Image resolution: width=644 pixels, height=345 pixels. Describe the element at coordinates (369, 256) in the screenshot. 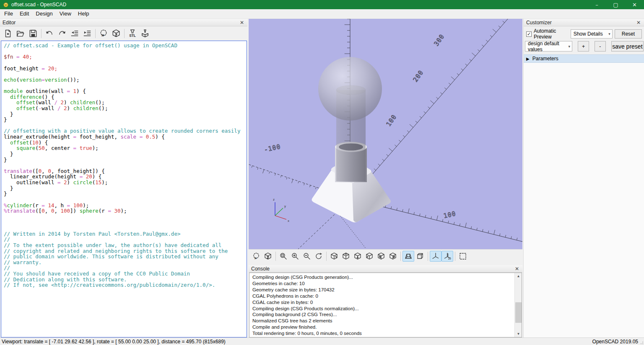

I see `view-left-icon` at that location.